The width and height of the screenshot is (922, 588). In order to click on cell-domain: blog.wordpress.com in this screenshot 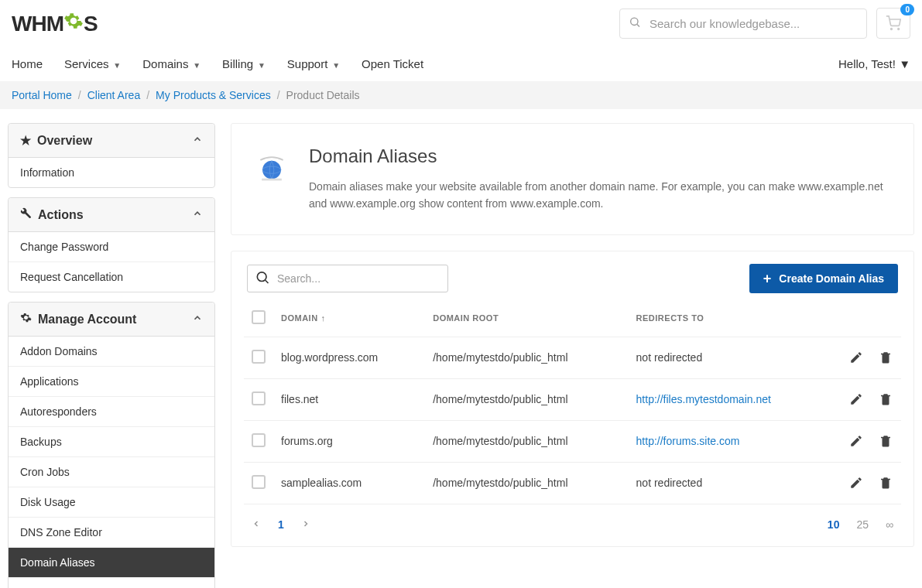, I will do `click(349, 357)`.